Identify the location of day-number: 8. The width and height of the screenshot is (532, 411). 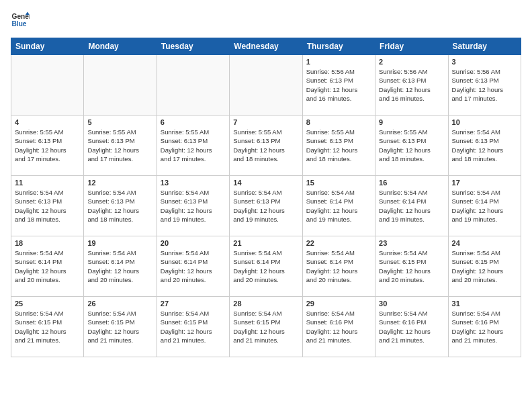
(339, 122).